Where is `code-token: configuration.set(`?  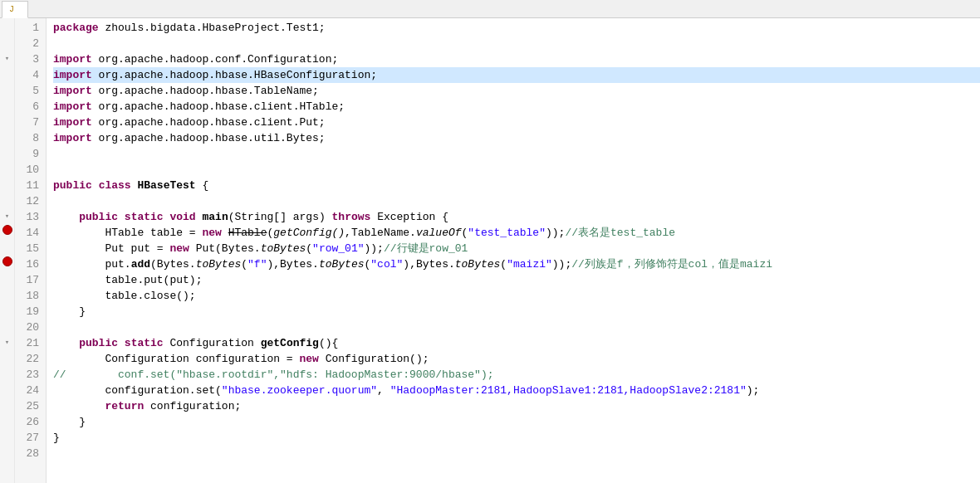
code-token: configuration.set( is located at coordinates (138, 390).